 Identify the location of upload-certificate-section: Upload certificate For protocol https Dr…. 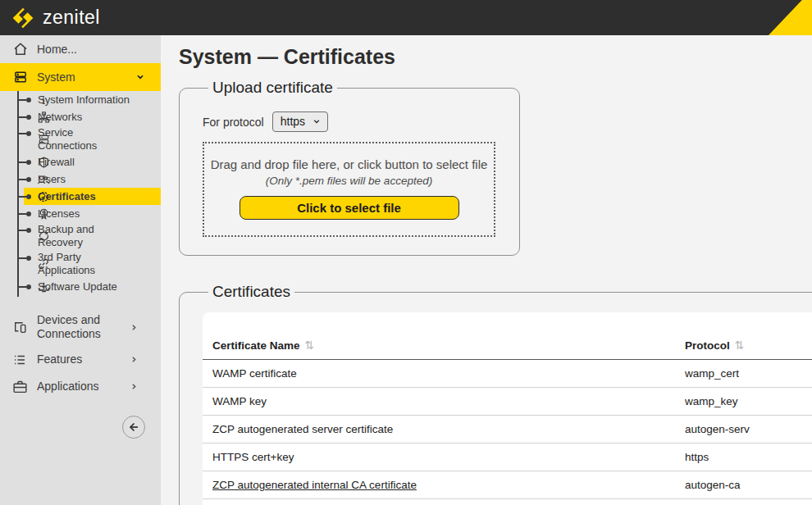
(349, 167).